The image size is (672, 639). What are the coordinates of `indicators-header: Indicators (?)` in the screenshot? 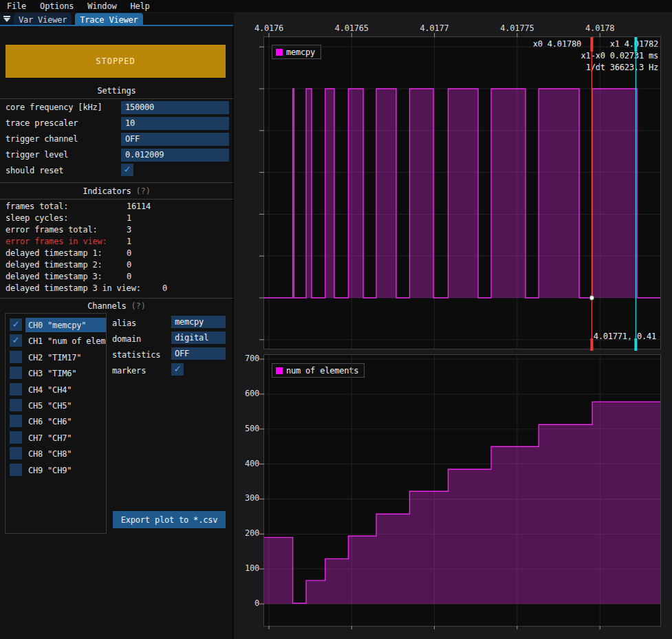 It's located at (117, 191).